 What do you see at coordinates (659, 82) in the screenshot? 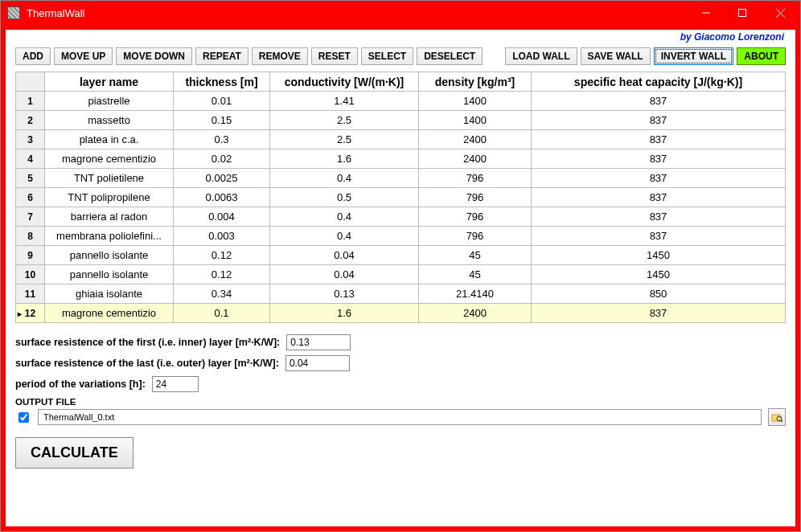
I see `header-shc: specific heat capacity [J/(kg·K)]` at bounding box center [659, 82].